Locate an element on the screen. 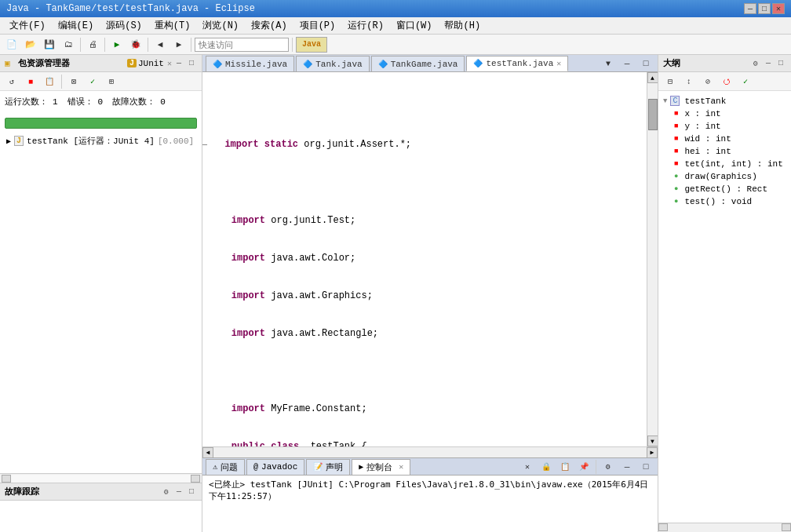 The height and width of the screenshot is (532, 791). outline-item-hei: ■ hei : int is located at coordinates (725, 151).